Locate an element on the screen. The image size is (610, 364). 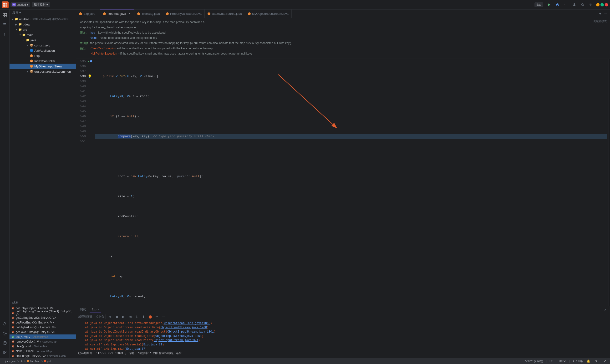
tree-item-myobjectinputstream: c MyObjectInputStream is located at coordinates (43, 66).